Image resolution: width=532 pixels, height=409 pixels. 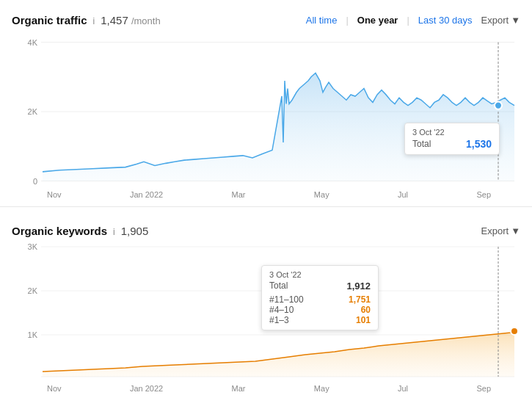 I want to click on keywords-title-group: Organic keywords i 1,905, so click(x=80, y=231).